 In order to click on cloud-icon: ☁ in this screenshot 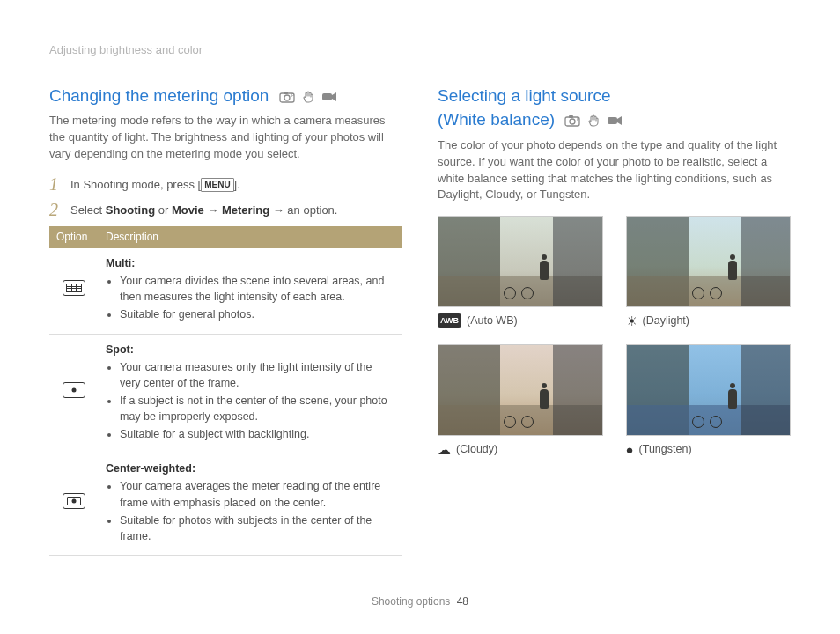, I will do `click(444, 449)`.